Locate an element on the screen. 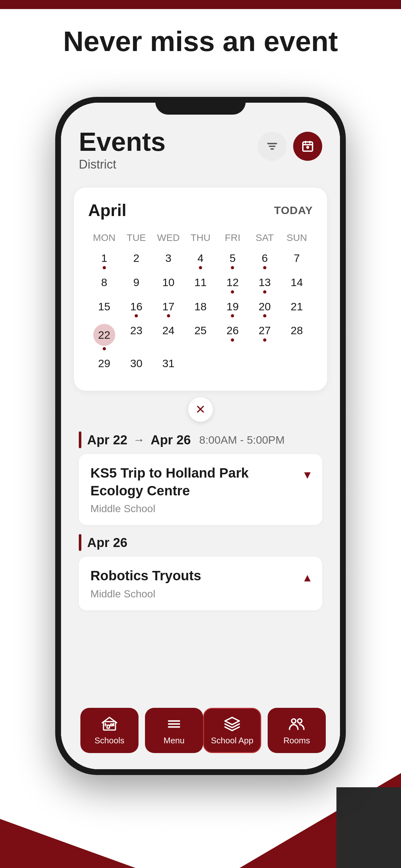  nav-schools-label: Schools is located at coordinates (110, 741).